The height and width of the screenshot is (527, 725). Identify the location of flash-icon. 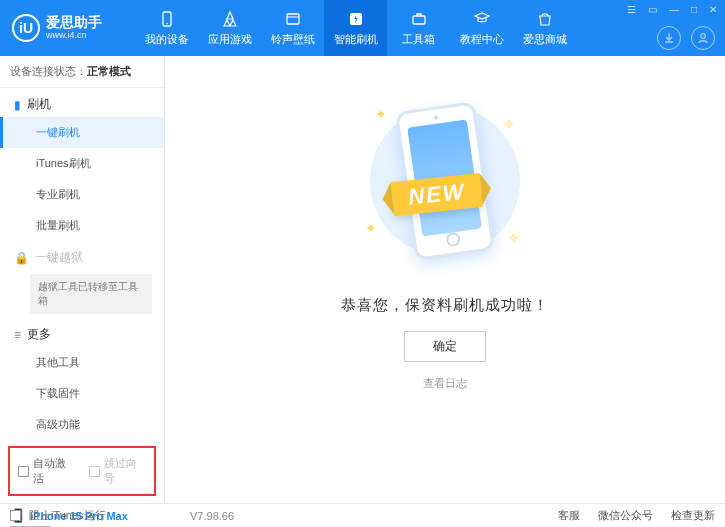
(356, 19).